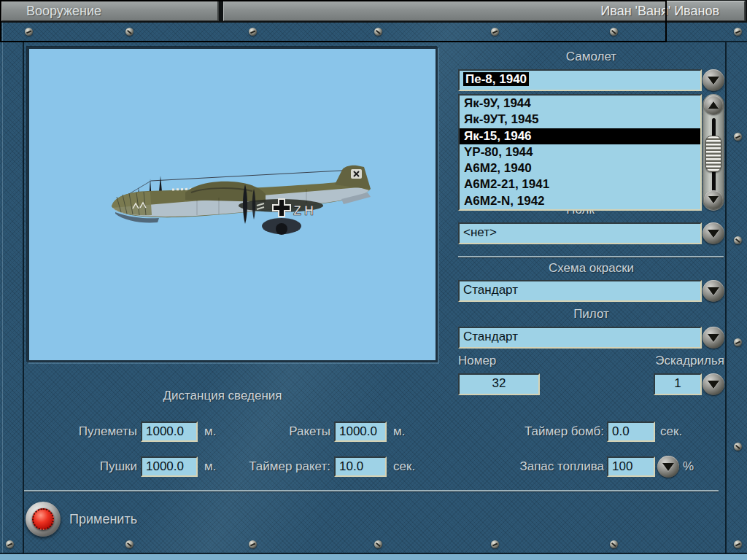 The image size is (747, 560). I want to click on squadron-value: 1, so click(677, 384).